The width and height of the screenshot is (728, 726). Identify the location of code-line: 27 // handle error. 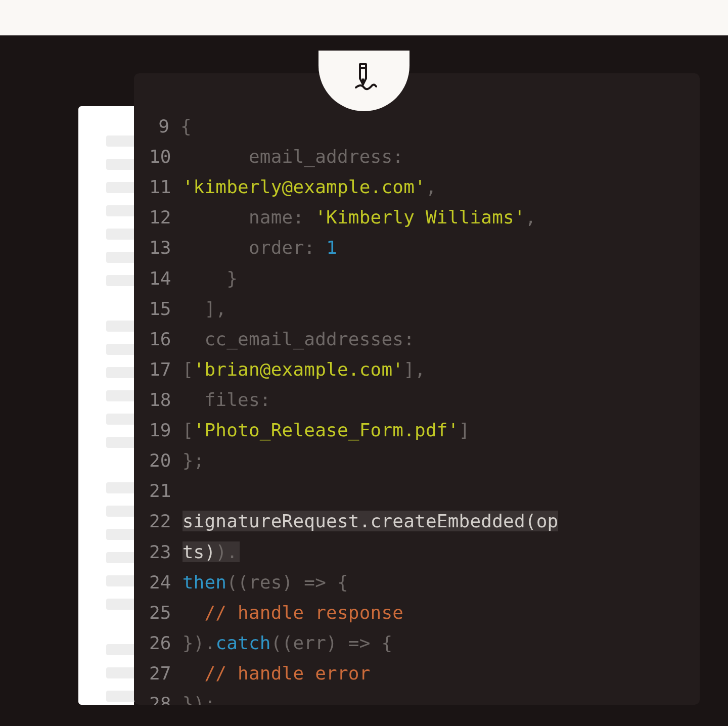
(425, 673).